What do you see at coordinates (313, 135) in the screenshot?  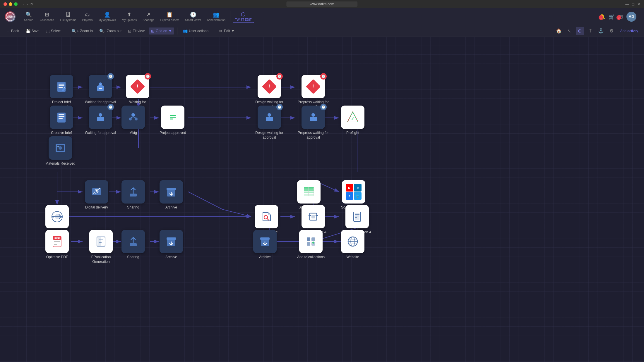 I see `node-label-prepress-waiting-approval: Prepress waiting for approval` at bounding box center [313, 135].